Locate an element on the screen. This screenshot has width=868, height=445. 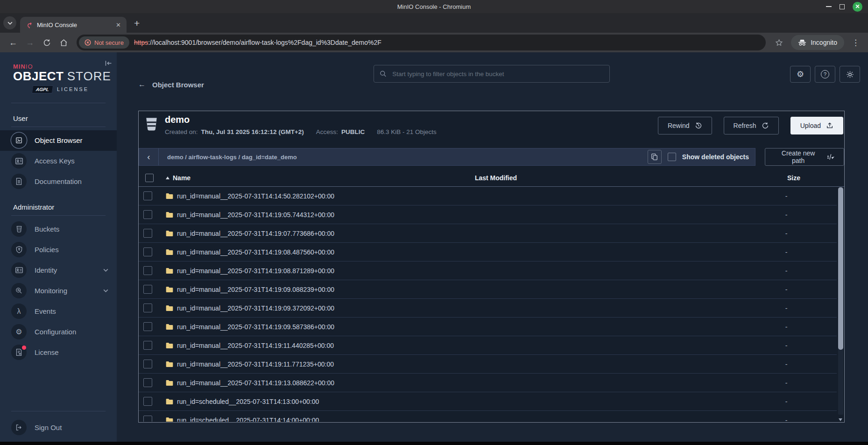
scrollbar-thumb is located at coordinates (840, 268).